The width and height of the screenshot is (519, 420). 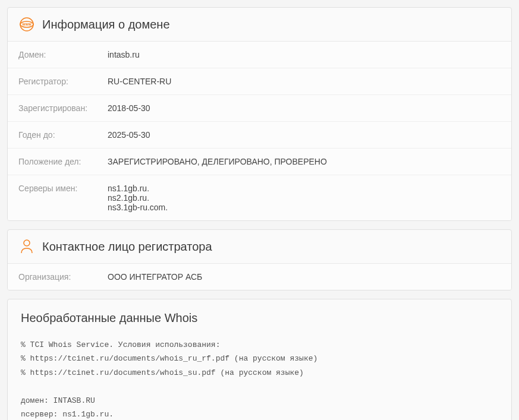 What do you see at coordinates (63, 55) in the screenshot?
I see `domain-label: Домен:` at bounding box center [63, 55].